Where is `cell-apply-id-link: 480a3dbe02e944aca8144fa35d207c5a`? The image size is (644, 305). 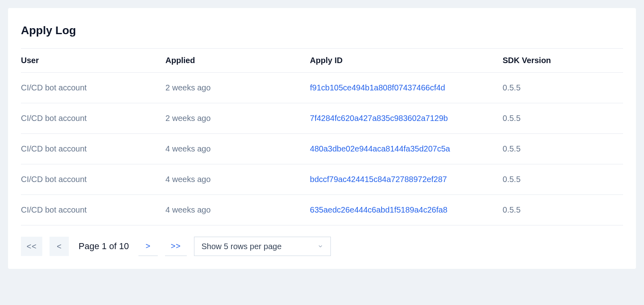 cell-apply-id-link: 480a3dbe02e944aca8144fa35d207c5a is located at coordinates (407, 149).